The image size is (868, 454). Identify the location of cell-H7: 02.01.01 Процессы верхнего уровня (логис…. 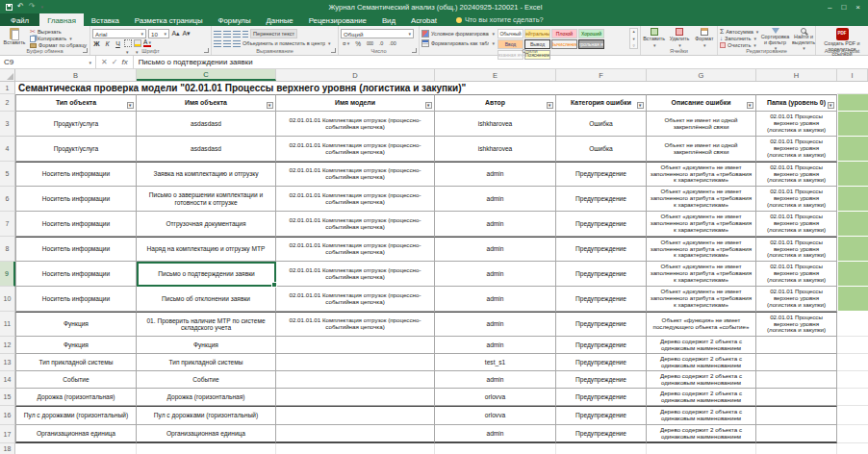
(797, 224).